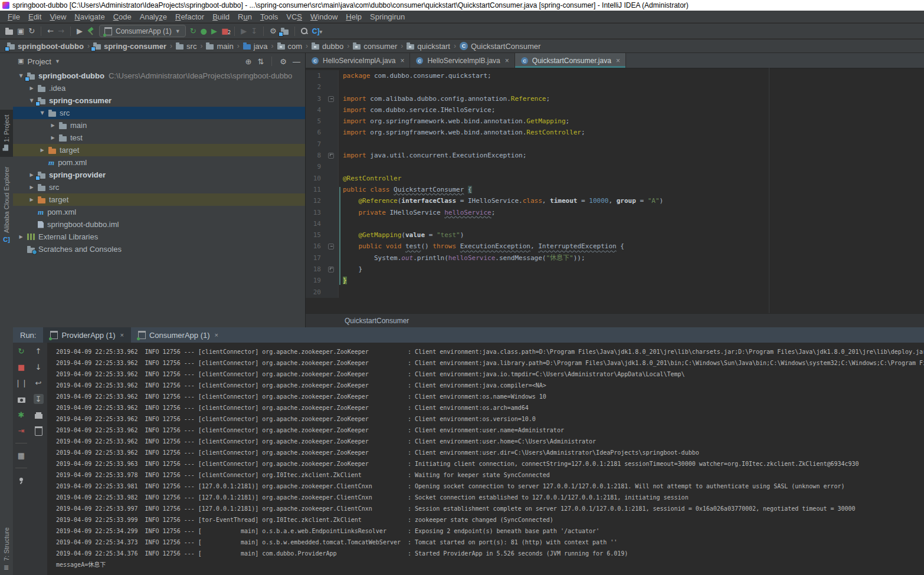  I want to click on alibaba-cloud-icon: C]▾, so click(317, 31).